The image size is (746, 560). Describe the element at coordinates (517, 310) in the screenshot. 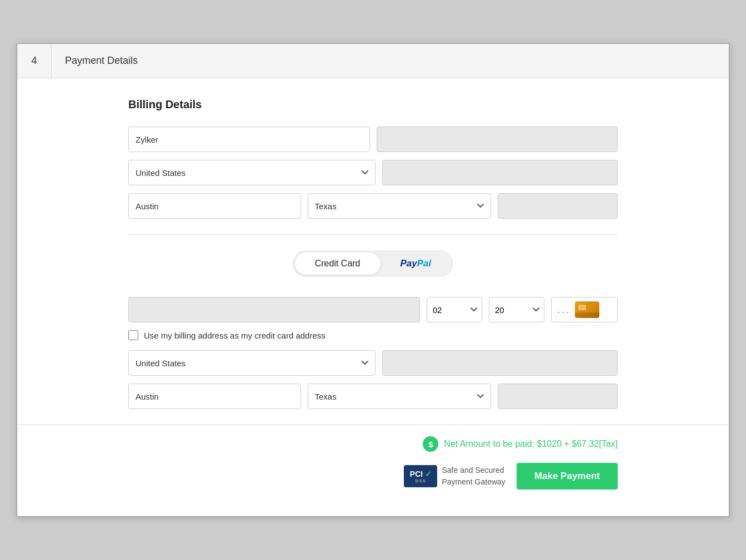

I see `card-year-select: 20 21 22 23 24 25` at that location.